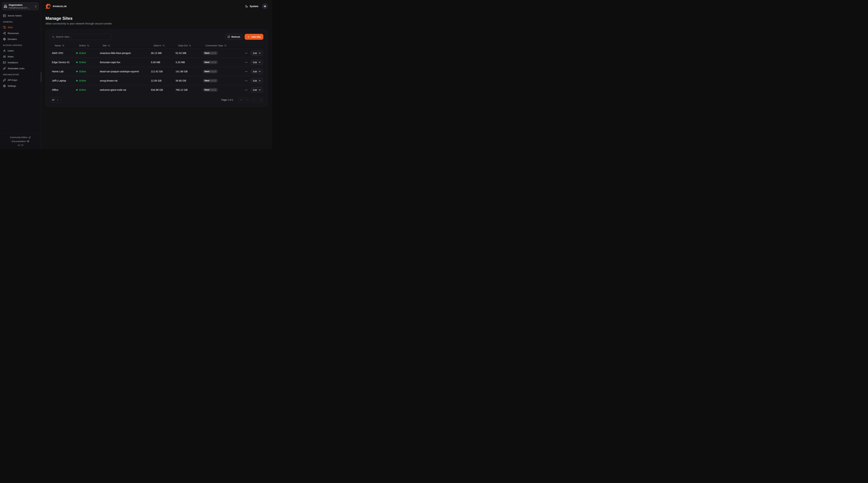 The width and height of the screenshot is (868, 483). Describe the element at coordinates (157, 62) in the screenshot. I see `table-row: Edge Device 01 Online fortunate-cape-fox…` at that location.